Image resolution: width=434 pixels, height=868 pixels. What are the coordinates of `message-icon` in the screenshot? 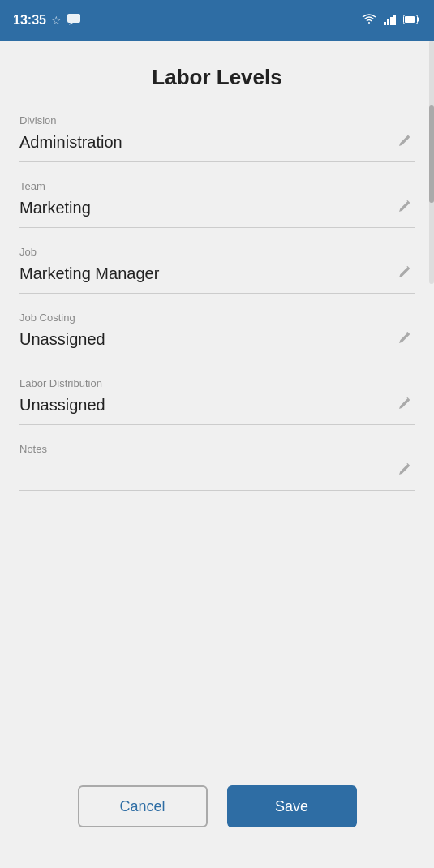 It's located at (74, 21).